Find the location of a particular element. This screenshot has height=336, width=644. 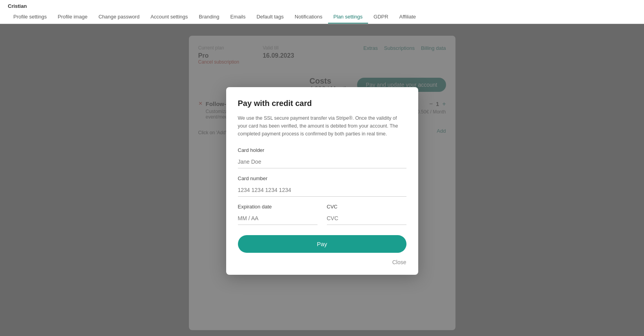

tab-default-tags: Default tags is located at coordinates (270, 17).